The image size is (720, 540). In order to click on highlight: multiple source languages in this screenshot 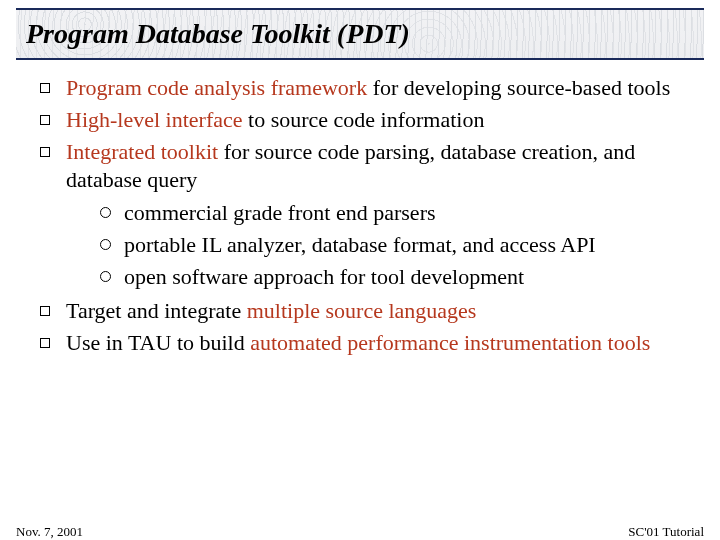, I will do `click(362, 310)`.